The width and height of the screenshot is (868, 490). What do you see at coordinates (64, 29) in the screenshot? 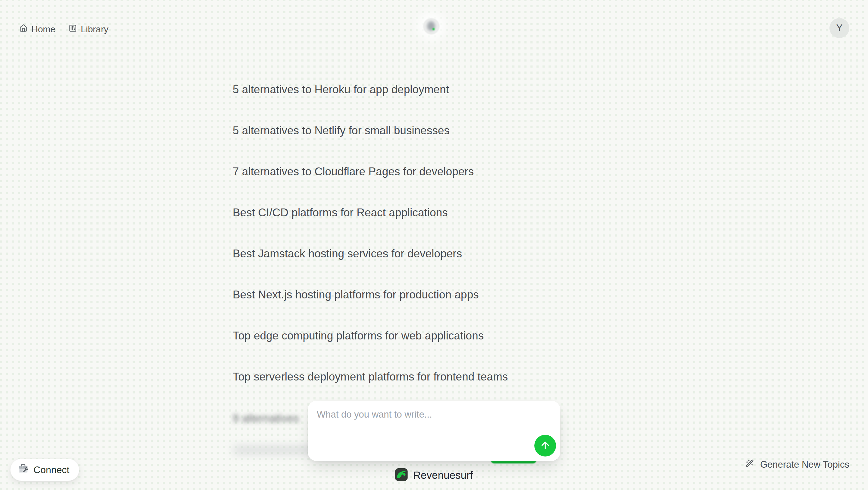
I see `top-nav: Home Library` at bounding box center [64, 29].